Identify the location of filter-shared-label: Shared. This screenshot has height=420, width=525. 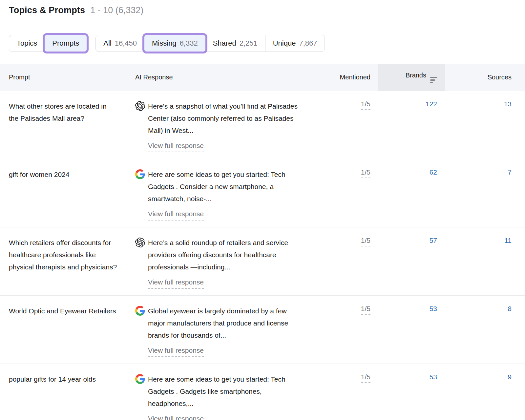
(224, 43).